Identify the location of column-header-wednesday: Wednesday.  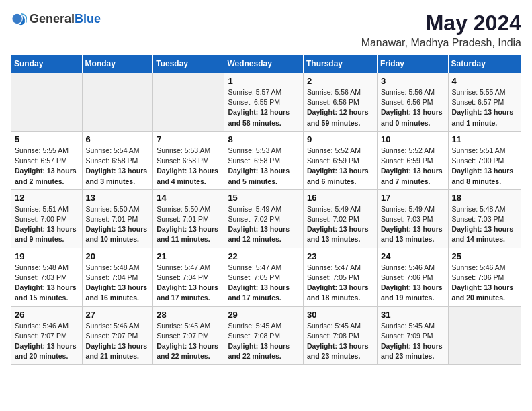
(264, 64).